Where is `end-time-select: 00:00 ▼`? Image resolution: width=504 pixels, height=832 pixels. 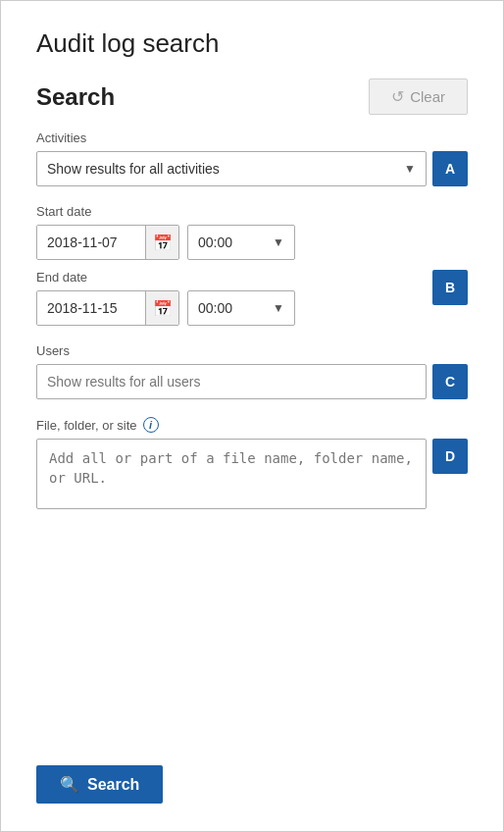
end-time-select: 00:00 ▼ is located at coordinates (241, 308).